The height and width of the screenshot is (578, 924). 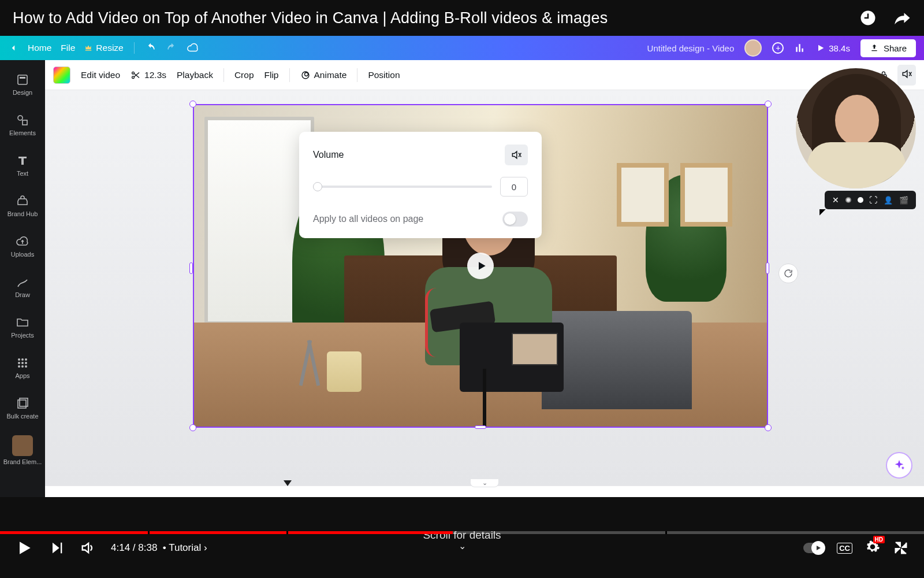 I want to click on playhead-marker, so click(x=288, y=483).